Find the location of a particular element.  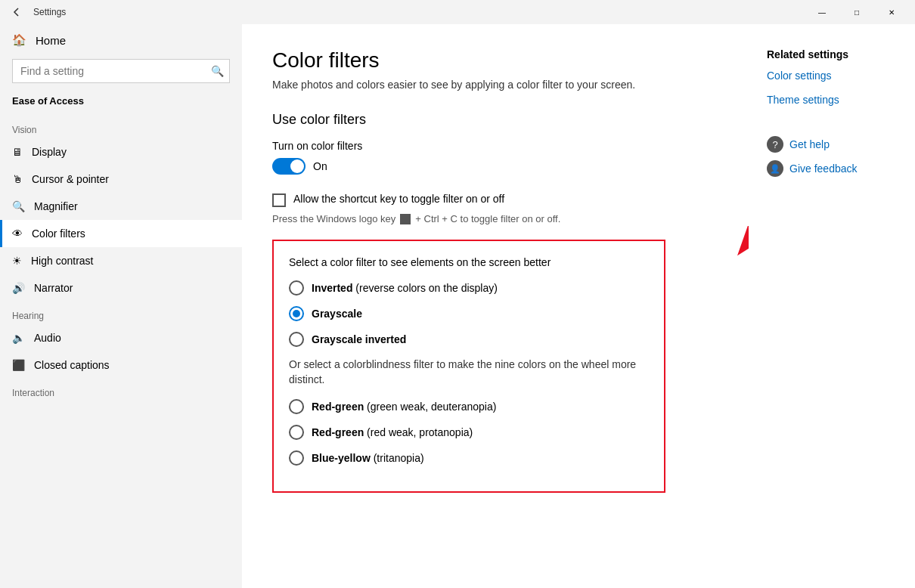

narrator-label: Narrator is located at coordinates (53, 288).